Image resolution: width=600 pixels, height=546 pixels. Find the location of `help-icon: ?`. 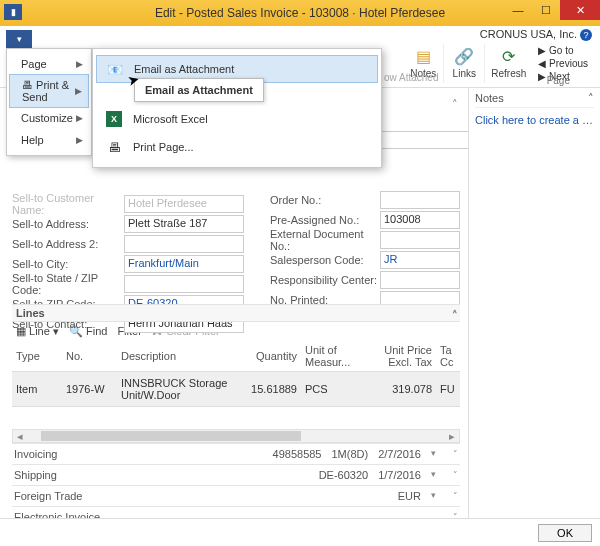

help-icon: ? is located at coordinates (586, 35).